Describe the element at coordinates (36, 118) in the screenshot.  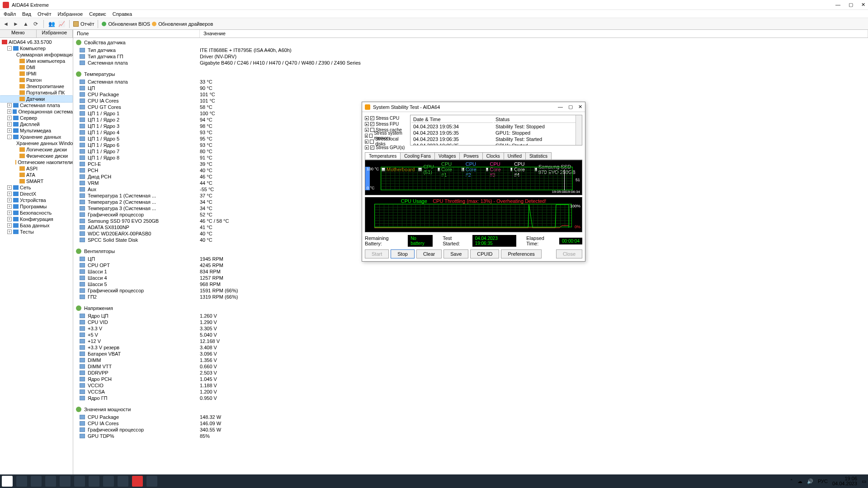
I see `tree-item: +Сервер` at that location.